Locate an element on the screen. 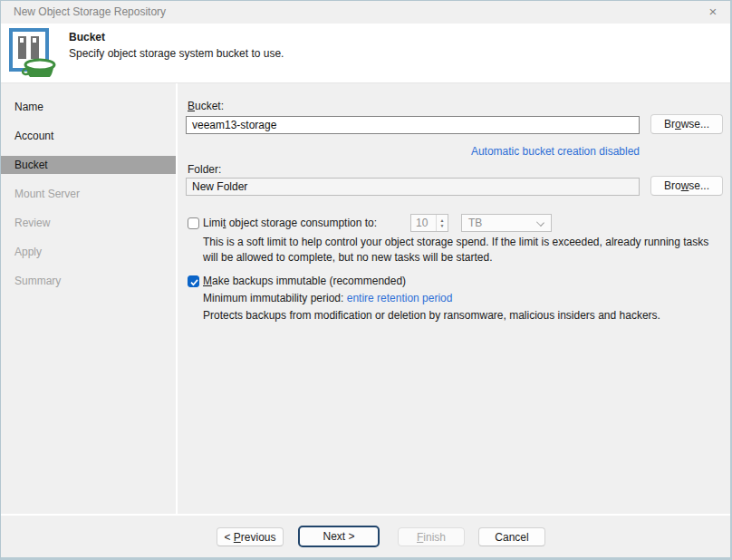 The image size is (732, 560). spinner-down-icon: ▼ is located at coordinates (442, 226).